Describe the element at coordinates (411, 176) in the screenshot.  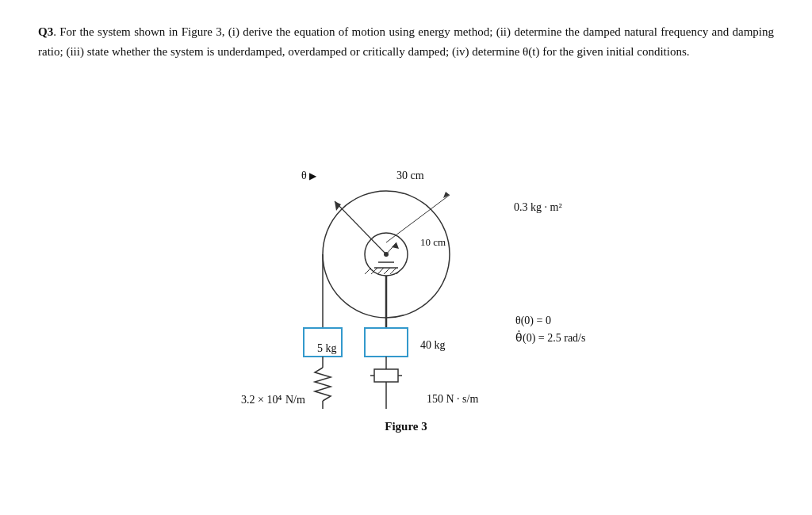
I see `dim-30cm-label: 30 cm` at that location.